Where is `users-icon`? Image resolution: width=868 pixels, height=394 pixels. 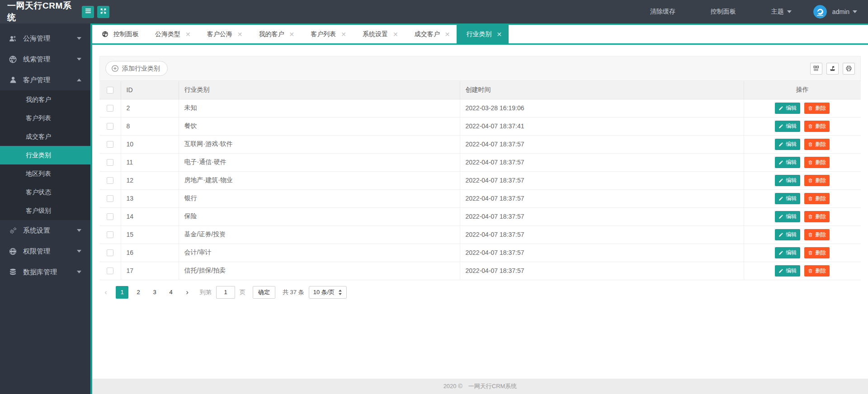
users-icon is located at coordinates (13, 39).